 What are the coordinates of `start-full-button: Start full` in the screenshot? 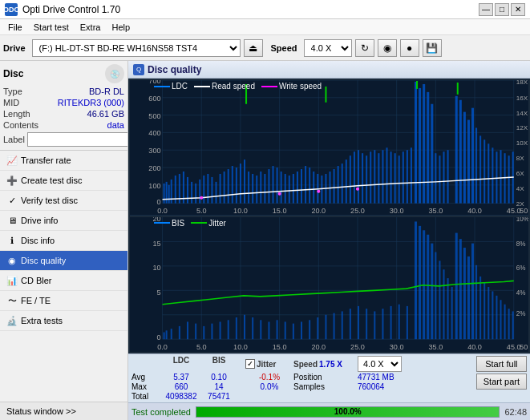 It's located at (502, 364).